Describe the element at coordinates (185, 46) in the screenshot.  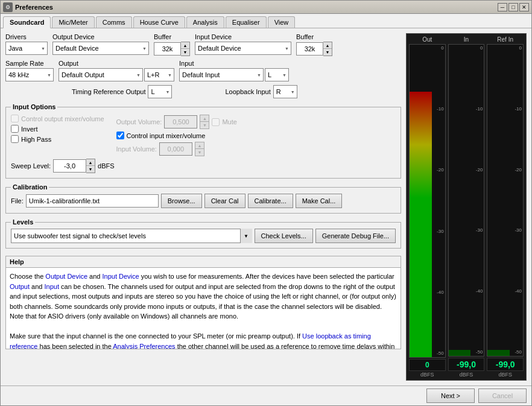
I see `output-buffer-up: ▲` at that location.